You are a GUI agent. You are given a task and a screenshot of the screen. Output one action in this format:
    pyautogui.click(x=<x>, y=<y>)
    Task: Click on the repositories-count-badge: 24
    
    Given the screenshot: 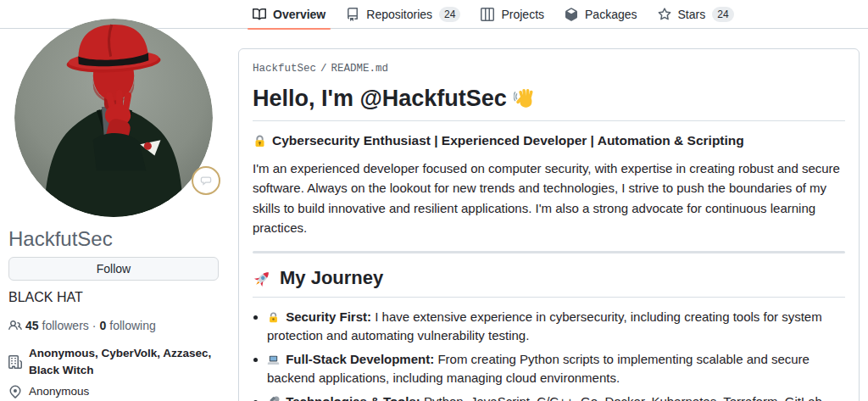 What is the action you would take?
    pyautogui.click(x=449, y=14)
    